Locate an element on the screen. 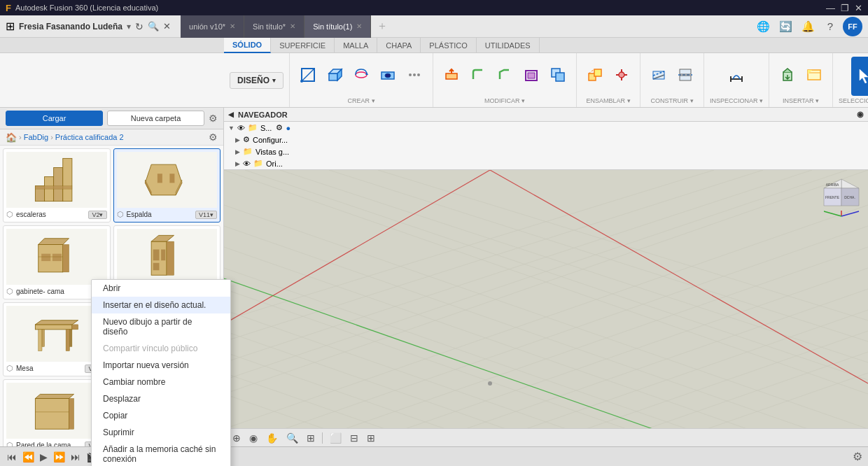 The height and width of the screenshot is (466, 868). press-pull-icon is located at coordinates (451, 76).